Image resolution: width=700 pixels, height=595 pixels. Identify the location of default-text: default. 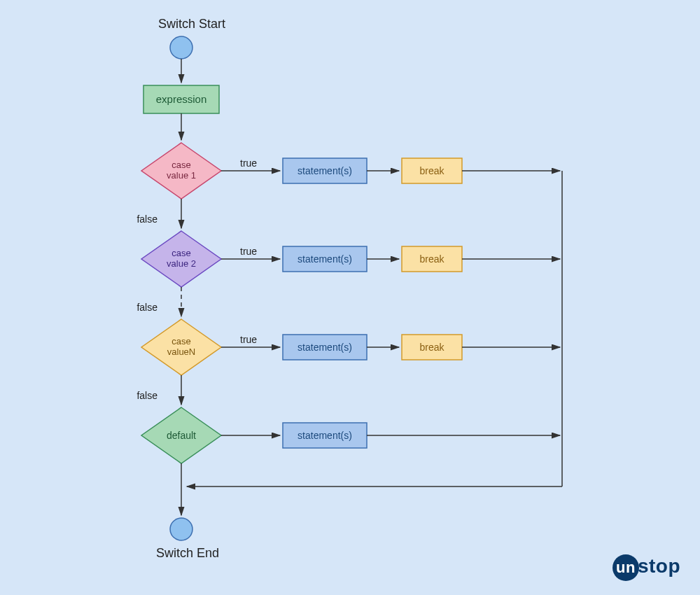
(181, 435).